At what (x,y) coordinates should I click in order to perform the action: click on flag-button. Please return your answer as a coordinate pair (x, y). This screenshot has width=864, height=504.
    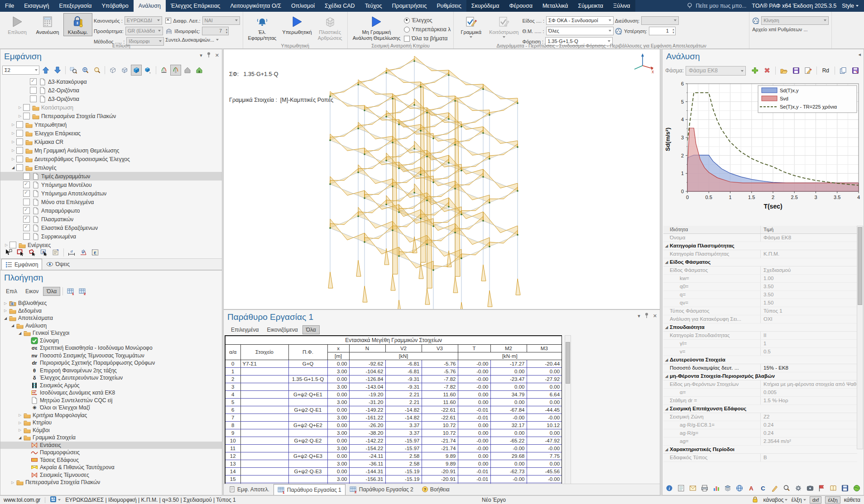
    Looking at the image, I should click on (822, 488).